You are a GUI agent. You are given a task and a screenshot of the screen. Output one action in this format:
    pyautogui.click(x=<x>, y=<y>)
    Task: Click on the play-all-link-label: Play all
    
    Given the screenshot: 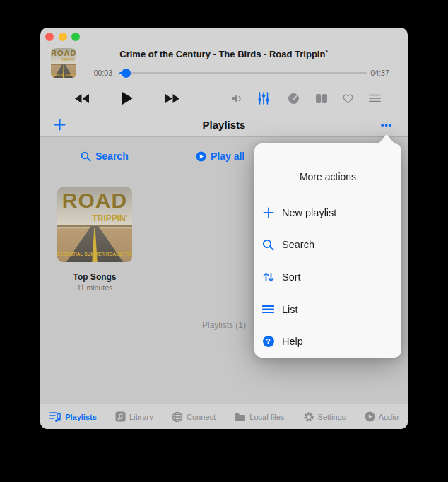 What is the action you would take?
    pyautogui.click(x=228, y=156)
    